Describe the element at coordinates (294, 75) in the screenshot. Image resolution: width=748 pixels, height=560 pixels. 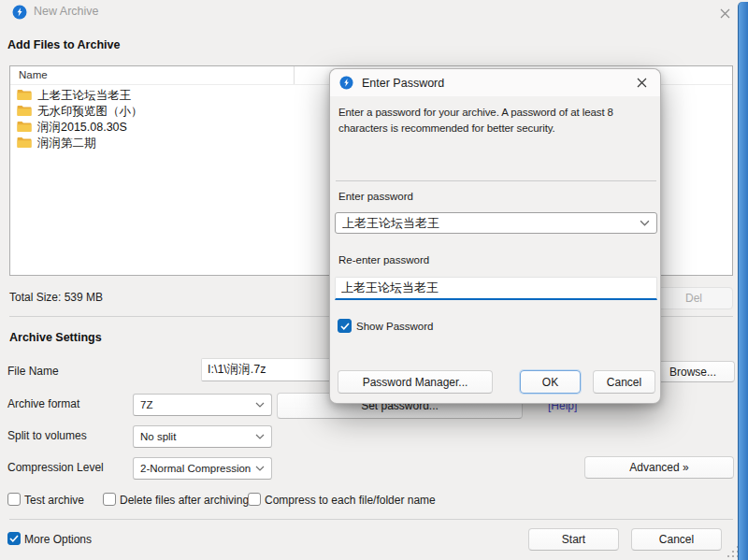
I see `column-divider` at that location.